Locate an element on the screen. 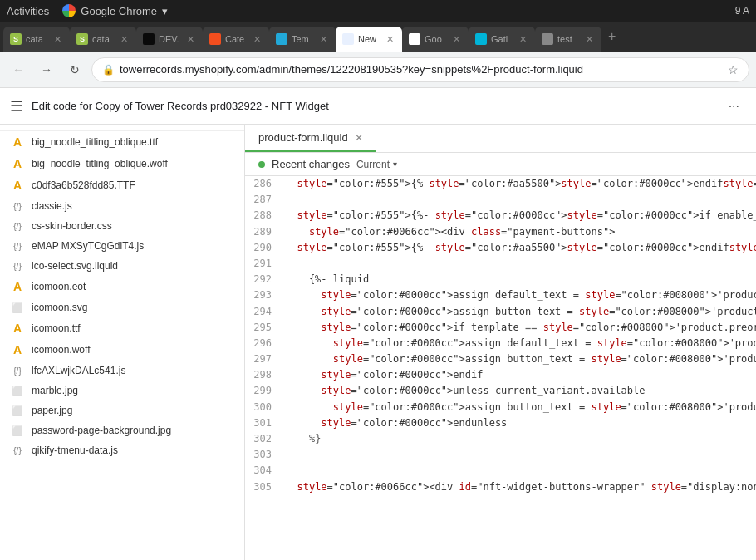 The height and width of the screenshot is (560, 756). file-name: big_noodle_titling_oblique.ttf is located at coordinates (95, 142).